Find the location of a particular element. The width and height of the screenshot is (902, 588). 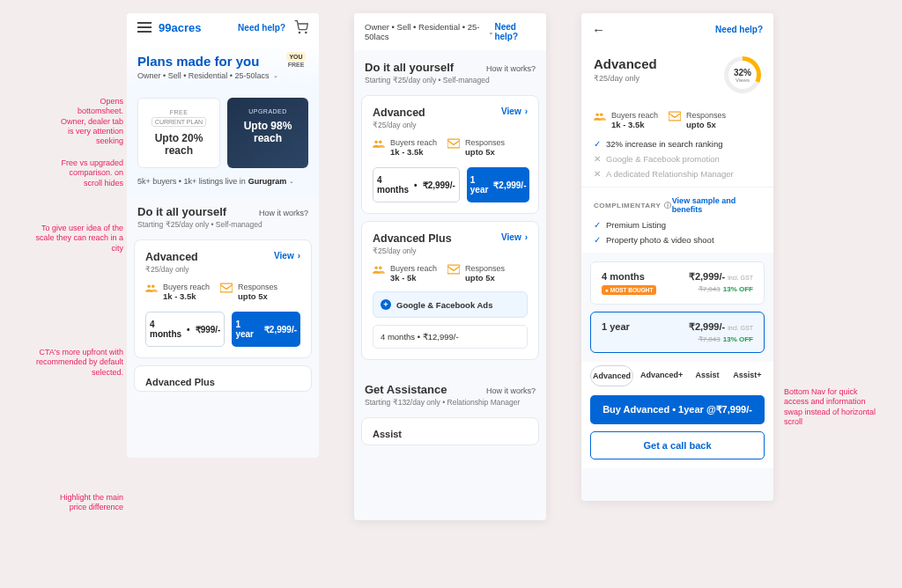

plan-title: Advanced is located at coordinates (625, 63).